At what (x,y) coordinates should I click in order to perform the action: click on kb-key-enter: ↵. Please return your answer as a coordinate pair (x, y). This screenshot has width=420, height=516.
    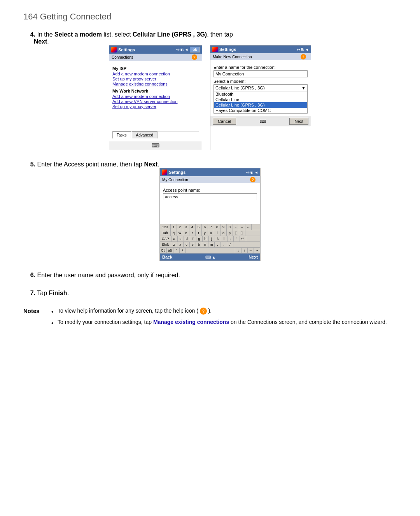
    Looking at the image, I should click on (243, 239).